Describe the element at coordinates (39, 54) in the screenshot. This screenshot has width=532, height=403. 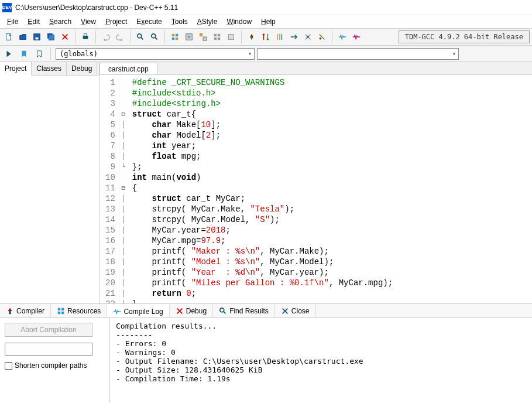
I see `goto-bookmark-icon` at that location.